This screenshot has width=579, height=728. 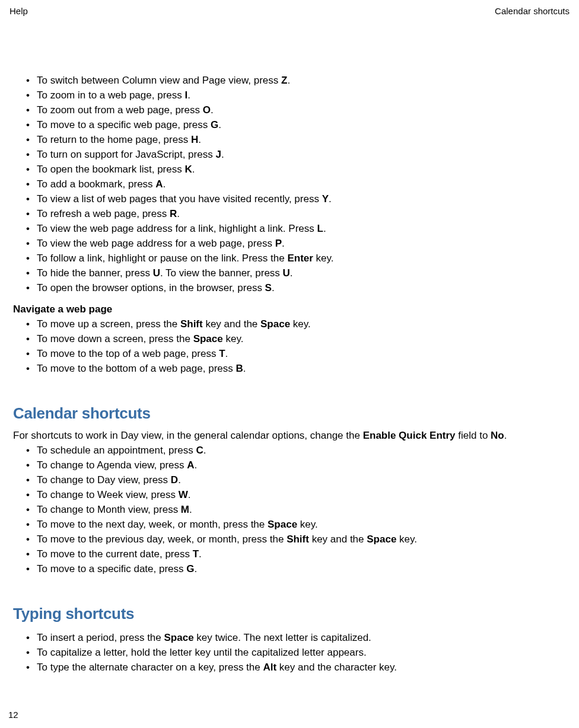 What do you see at coordinates (290, 273) in the screenshot?
I see `list-item: To hide the banner, press U. To view the…` at bounding box center [290, 273].